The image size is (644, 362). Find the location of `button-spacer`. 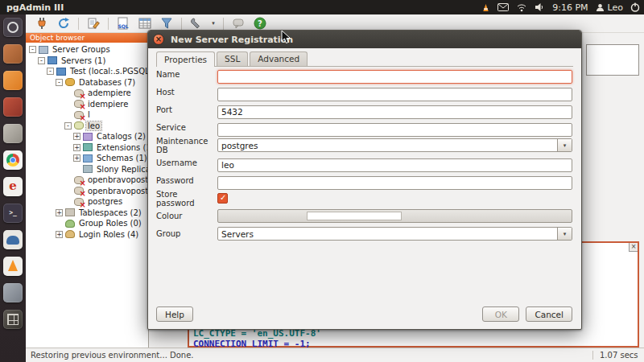

button-spacer is located at coordinates (338, 314).